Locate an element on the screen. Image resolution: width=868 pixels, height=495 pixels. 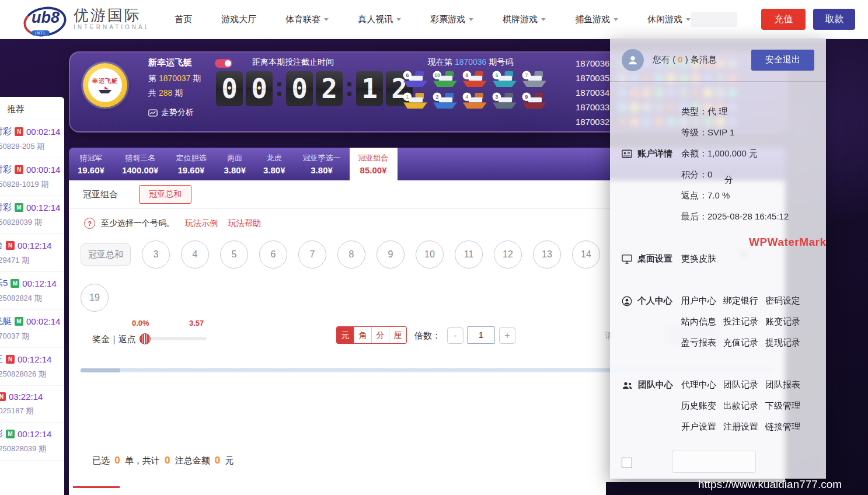
lottery-list-item: 时彩N00:02:14250828-205 期 is located at coordinates (32, 139).